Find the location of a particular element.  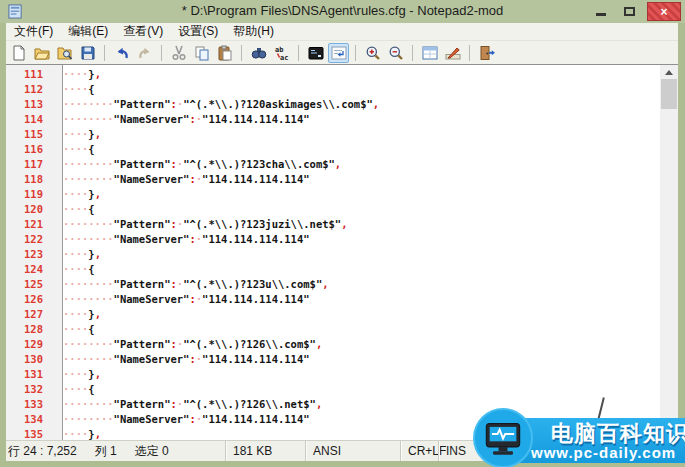

code-line: 127····}, is located at coordinates (333, 314).